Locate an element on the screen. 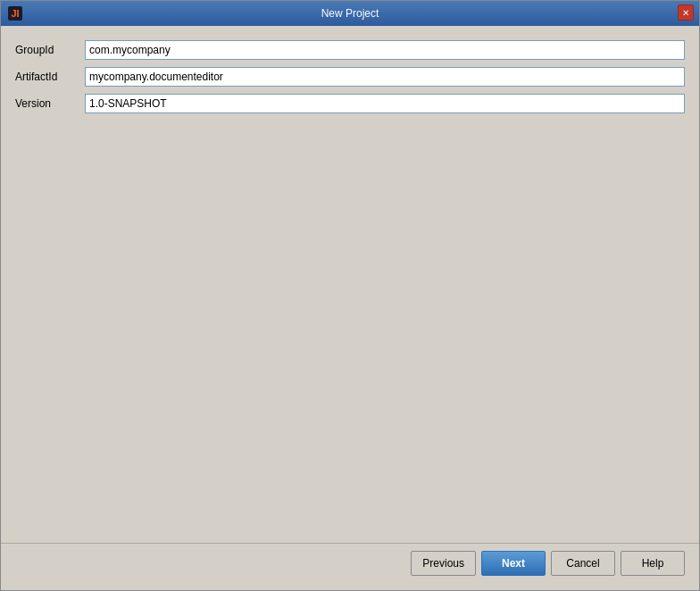 This screenshot has width=700, height=591. artifactid-input is located at coordinates (385, 77).